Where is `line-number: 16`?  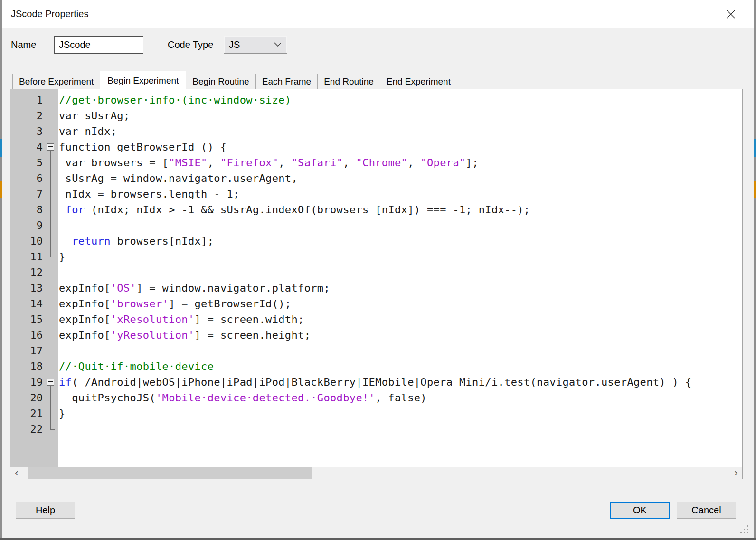
line-number: 16 is located at coordinates (34, 335).